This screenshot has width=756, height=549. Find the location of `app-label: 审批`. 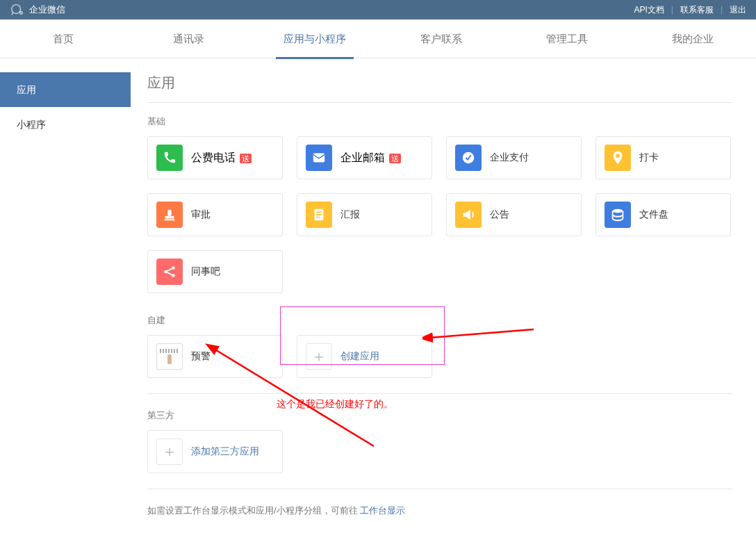

app-label: 审批 is located at coordinates (201, 215).